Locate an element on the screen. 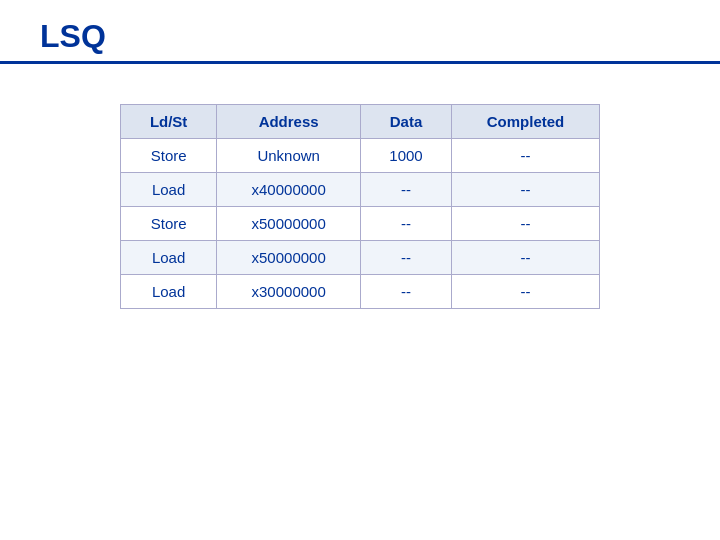  table-row: Loadx40000000---- is located at coordinates (360, 190).